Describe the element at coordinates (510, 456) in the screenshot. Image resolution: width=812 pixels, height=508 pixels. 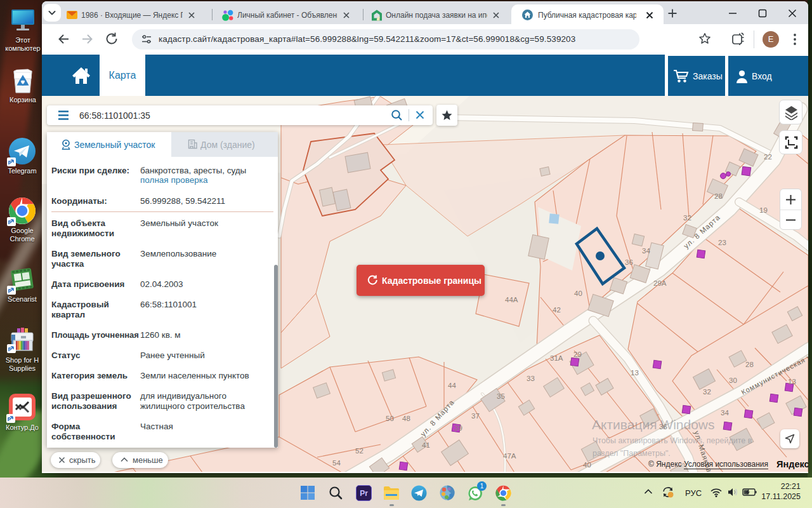
I see `svg-text: 47А` at that location.